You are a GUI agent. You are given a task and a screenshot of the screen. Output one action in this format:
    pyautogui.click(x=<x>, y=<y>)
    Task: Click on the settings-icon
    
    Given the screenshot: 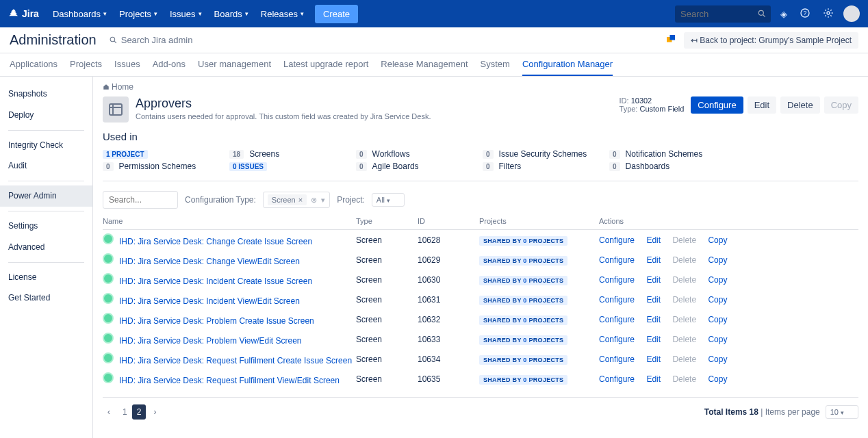 What is the action you would take?
    pyautogui.click(x=828, y=14)
    